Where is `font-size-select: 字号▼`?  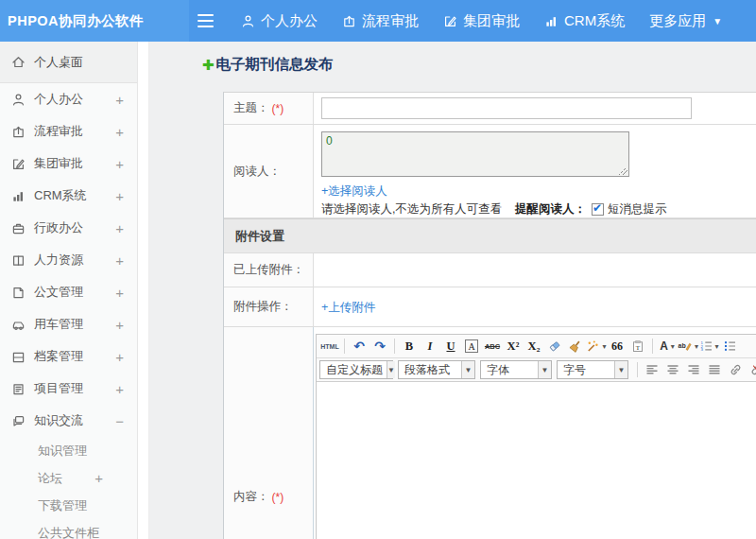
font-size-select: 字号▼ is located at coordinates (593, 370).